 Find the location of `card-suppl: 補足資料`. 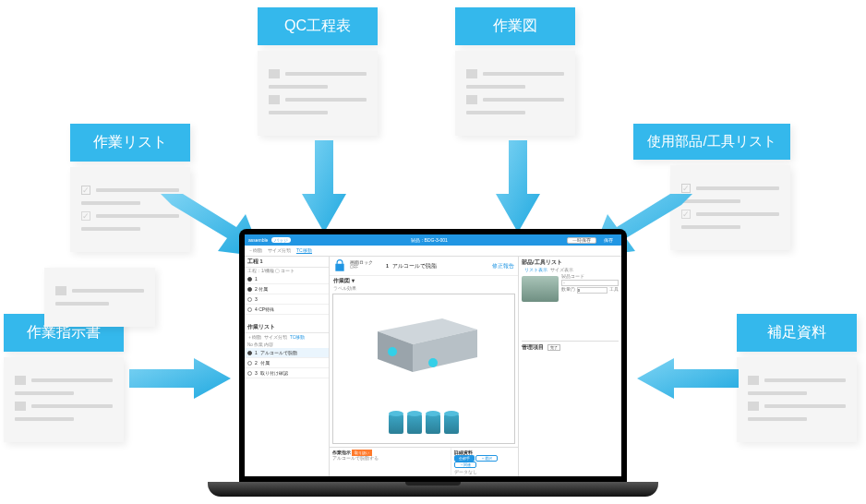

card-suppl: 補足資料 is located at coordinates (797, 378).